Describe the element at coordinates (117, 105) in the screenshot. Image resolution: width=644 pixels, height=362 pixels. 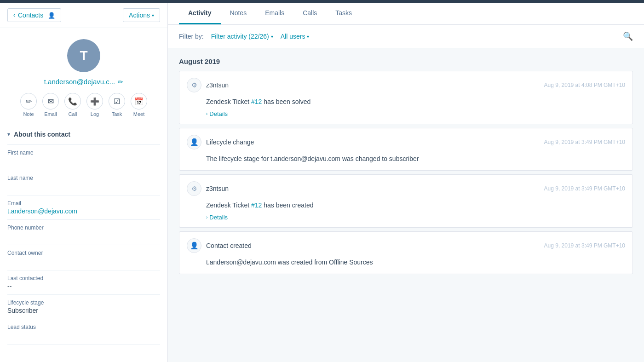
I see `action-task: ☑ Task` at that location.